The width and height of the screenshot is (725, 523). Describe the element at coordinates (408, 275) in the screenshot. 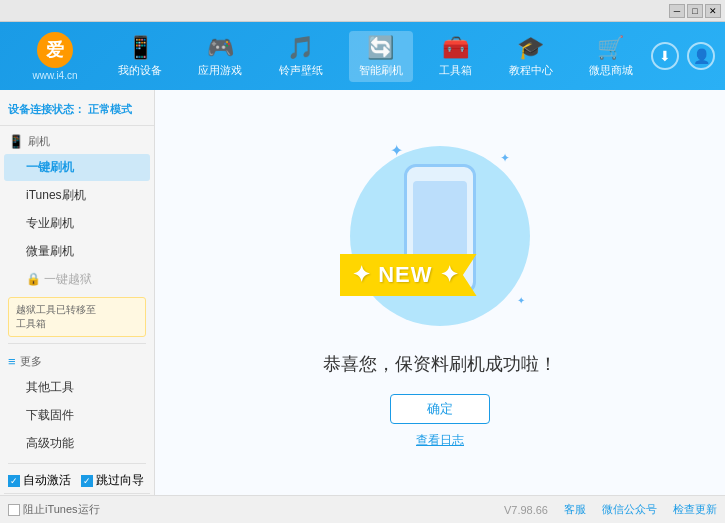

I see `new-ribbon: ✦ NEW ✦` at that location.